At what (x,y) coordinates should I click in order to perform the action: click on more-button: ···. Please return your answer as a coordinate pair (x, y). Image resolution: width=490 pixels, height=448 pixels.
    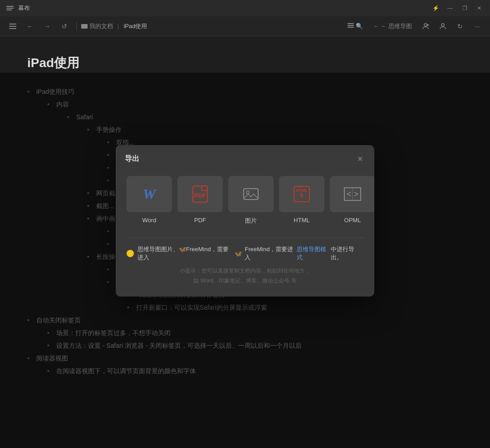
    Looking at the image, I should click on (477, 26).